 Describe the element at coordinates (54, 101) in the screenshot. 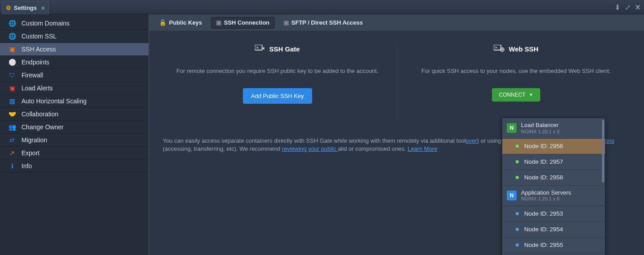

I see `sidebar-item-label: Auto Horizontal Scaling` at that location.